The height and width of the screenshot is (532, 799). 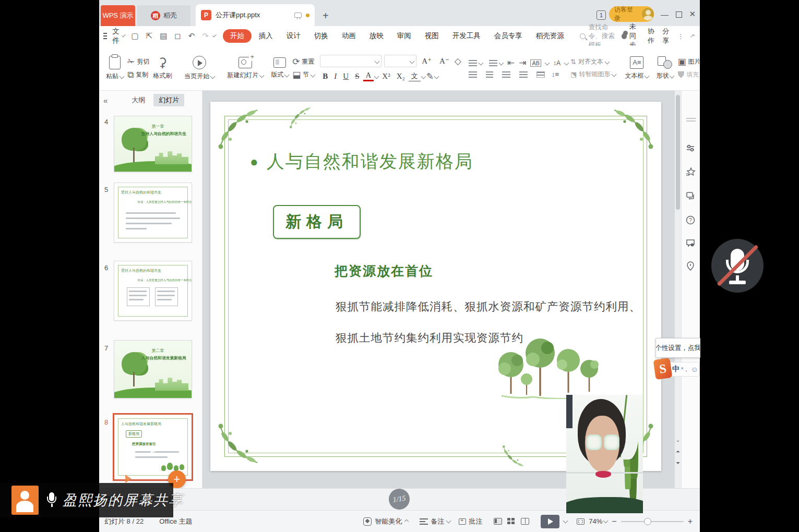 What do you see at coordinates (522, 63) in the screenshot?
I see `increase-indent-icon: ⇥` at bounding box center [522, 63].